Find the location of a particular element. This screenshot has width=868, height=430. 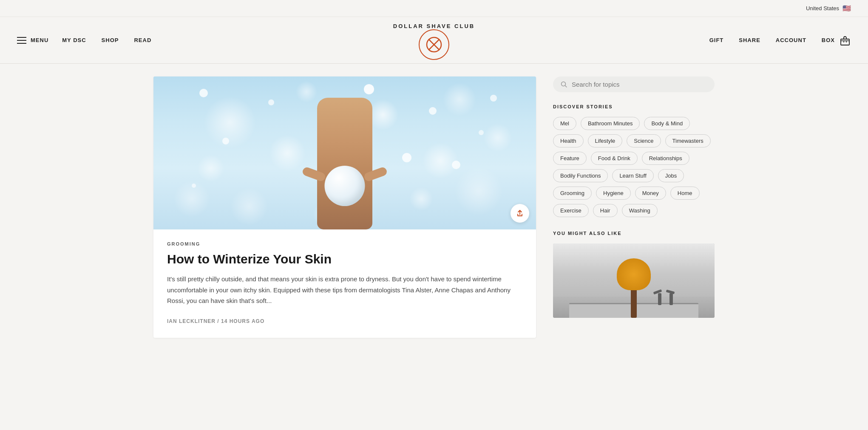

nav-link-mydsc: MY DSC is located at coordinates (74, 40).